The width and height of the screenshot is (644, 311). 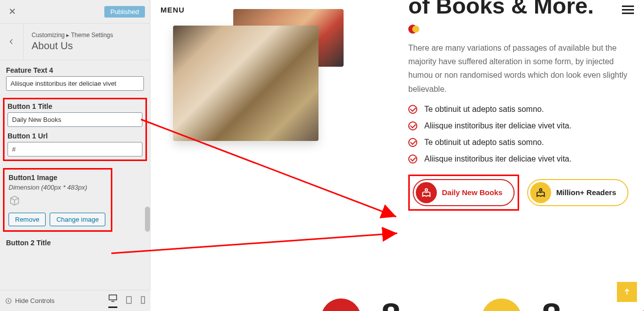 I want to click on mobile-device-button, so click(x=143, y=301).